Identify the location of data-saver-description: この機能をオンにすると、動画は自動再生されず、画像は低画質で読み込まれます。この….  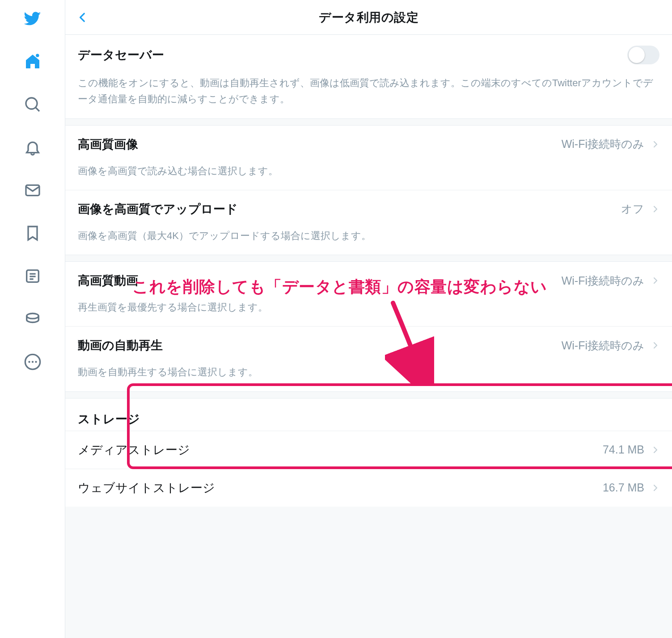
(368, 97).